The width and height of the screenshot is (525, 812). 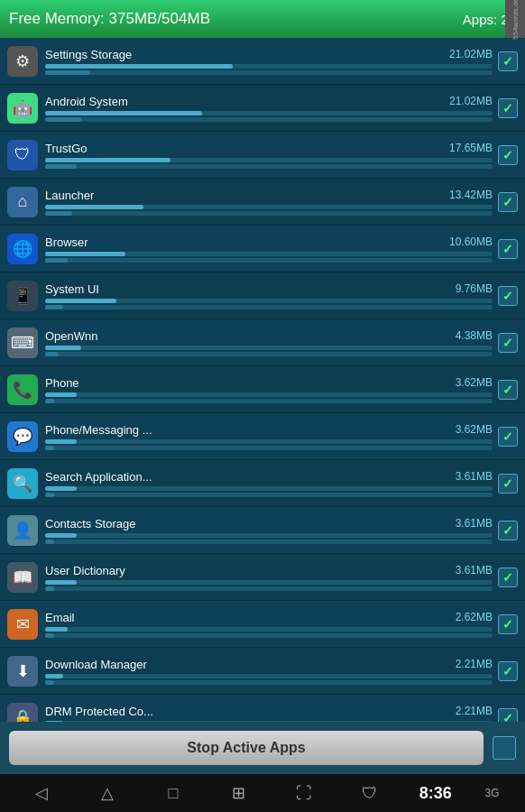 I want to click on app-info: OpenWnn 4.38MB, so click(x=269, y=343).